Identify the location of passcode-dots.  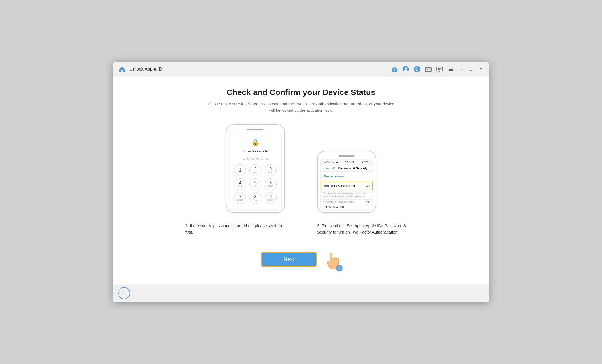
(255, 159).